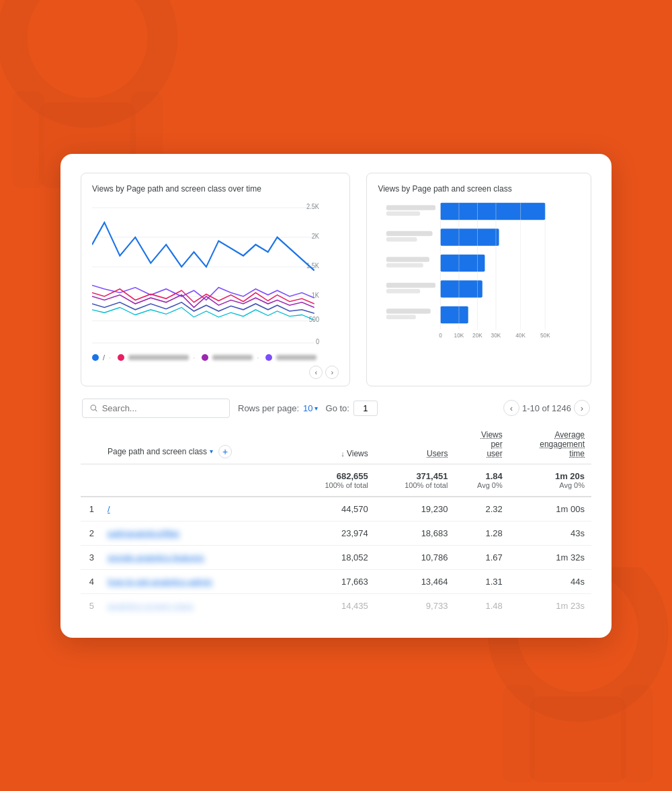 This screenshot has height=791, width=672. What do you see at coordinates (415, 581) in the screenshot?
I see `row-users: 13,464` at bounding box center [415, 581].